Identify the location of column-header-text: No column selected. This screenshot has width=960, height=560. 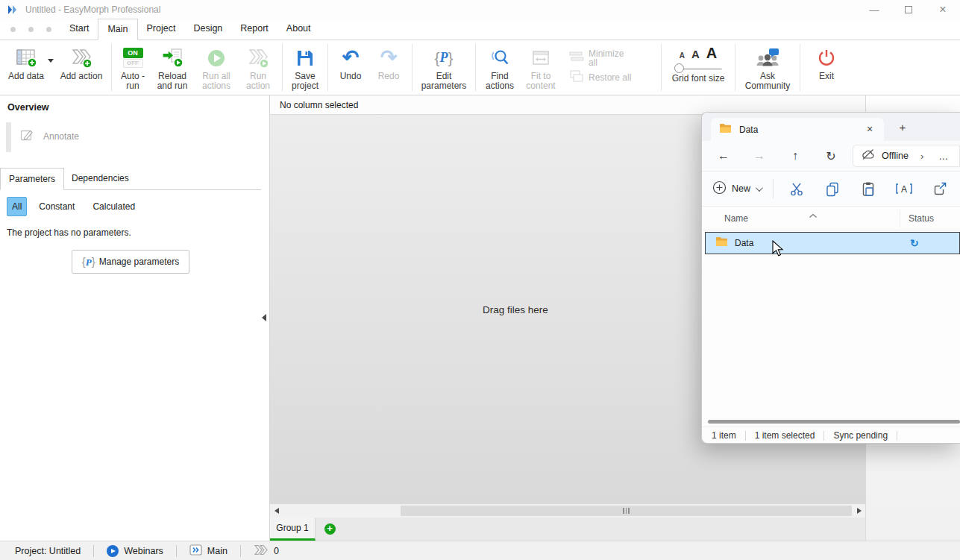
(319, 105).